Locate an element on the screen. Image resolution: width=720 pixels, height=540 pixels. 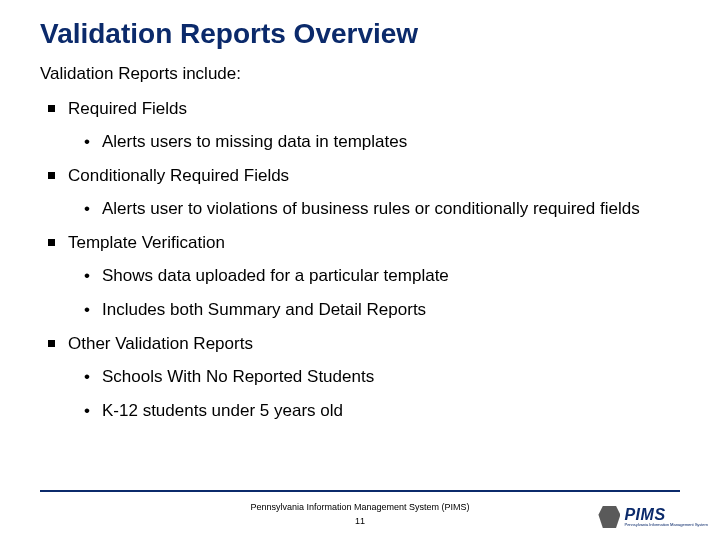
sub-list: Alerts users to missing data in template… is located at coordinates (381, 142).